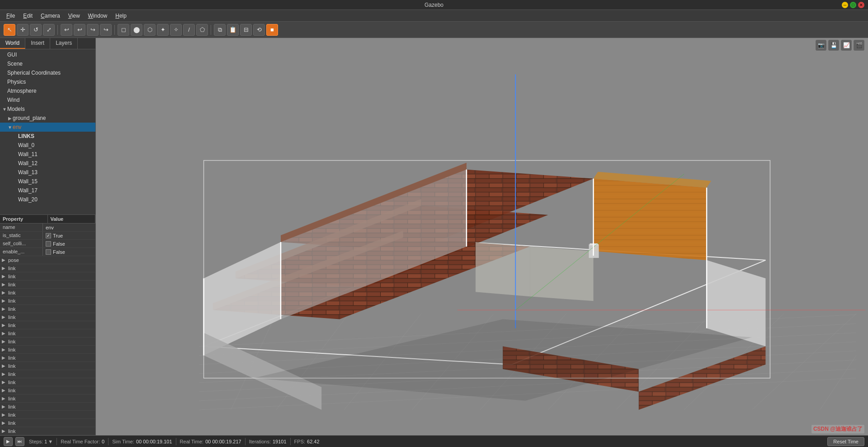 This screenshot has width=868, height=447. I want to click on sphere-button: ⬤, so click(137, 30).